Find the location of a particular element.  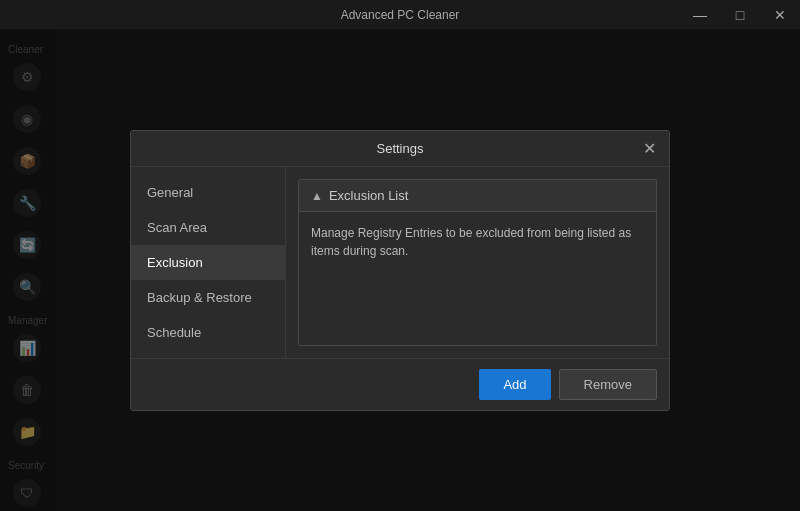

remove-button: Remove is located at coordinates (608, 384).